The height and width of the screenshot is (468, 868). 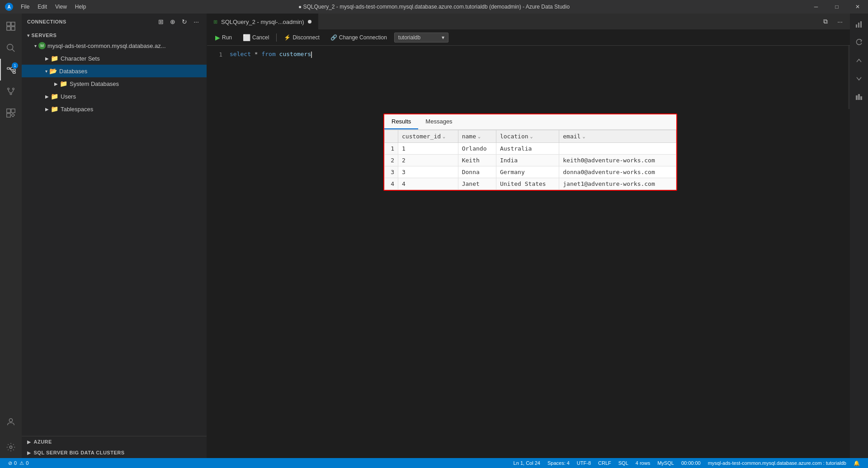 What do you see at coordinates (623, 463) in the screenshot?
I see `status-language: SQL` at bounding box center [623, 463].